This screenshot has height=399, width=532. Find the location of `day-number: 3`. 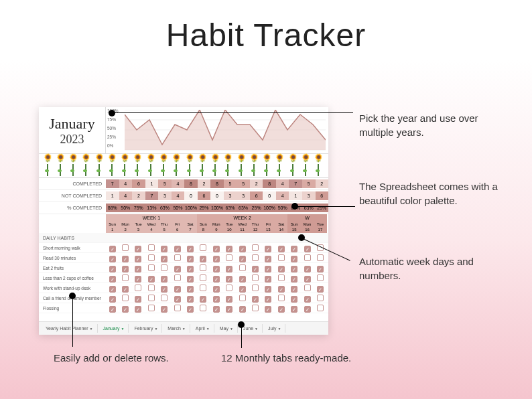

day-number: 3 is located at coordinates (138, 230).